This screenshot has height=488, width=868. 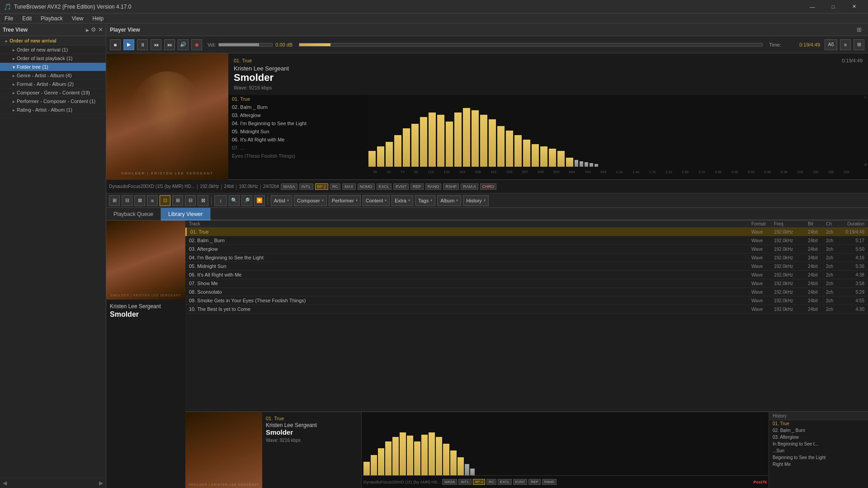 What do you see at coordinates (5, 483) in the screenshot?
I see `nav-left-icon: ◀` at bounding box center [5, 483].